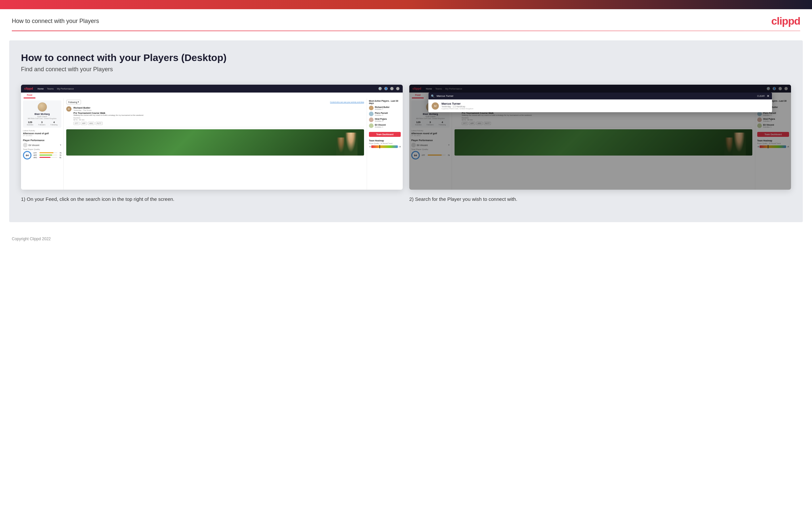  Describe the element at coordinates (48, 155) in the screenshot. I see `score-bar-app: APP 70` at that location.